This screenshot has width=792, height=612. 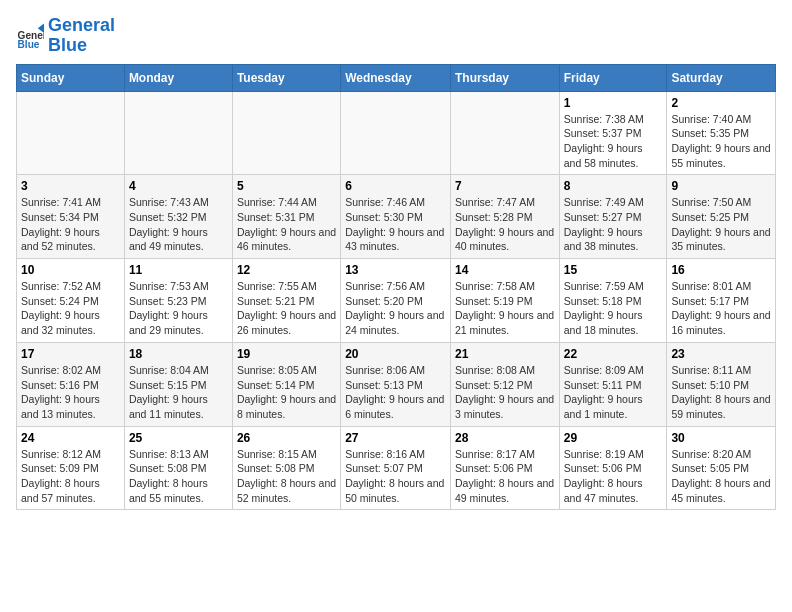 What do you see at coordinates (396, 392) in the screenshot?
I see `day-info: Sunrise: 8:06 AM Sunset: 5:13 PM Dayligh…` at bounding box center [396, 392].